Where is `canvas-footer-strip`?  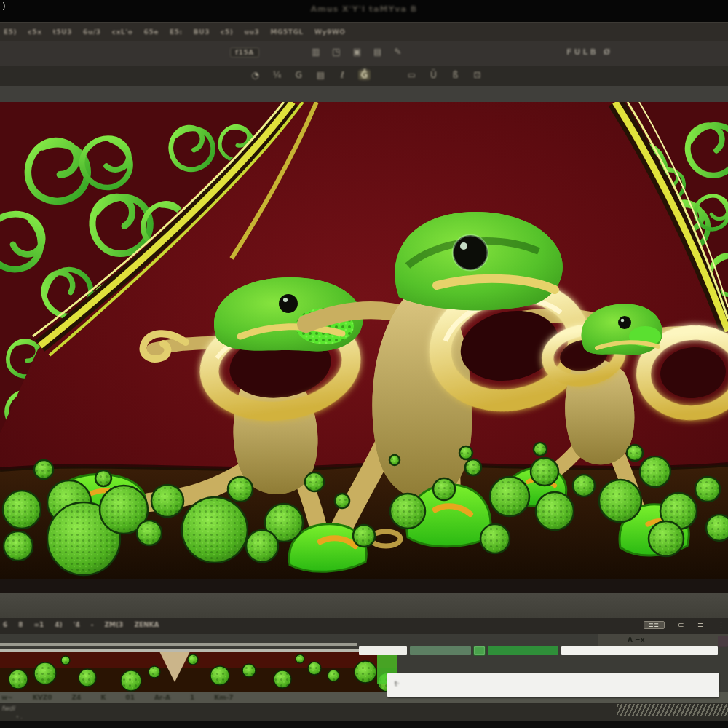
canvas-footer-strip is located at coordinates (364, 586).